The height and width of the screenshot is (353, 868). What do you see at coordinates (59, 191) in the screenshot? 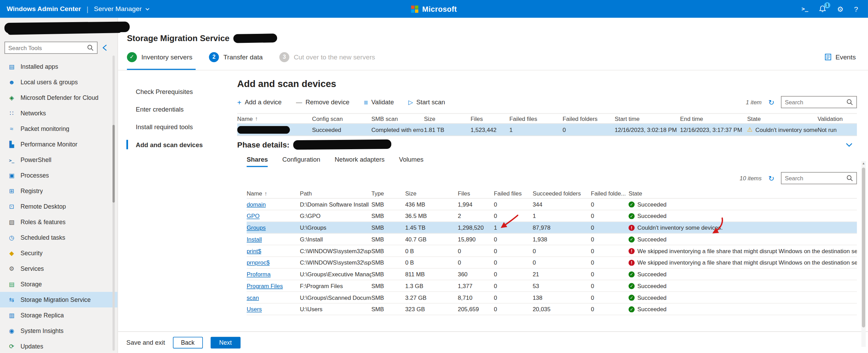
I see `sidebar-item-registry: Registry` at bounding box center [59, 191].